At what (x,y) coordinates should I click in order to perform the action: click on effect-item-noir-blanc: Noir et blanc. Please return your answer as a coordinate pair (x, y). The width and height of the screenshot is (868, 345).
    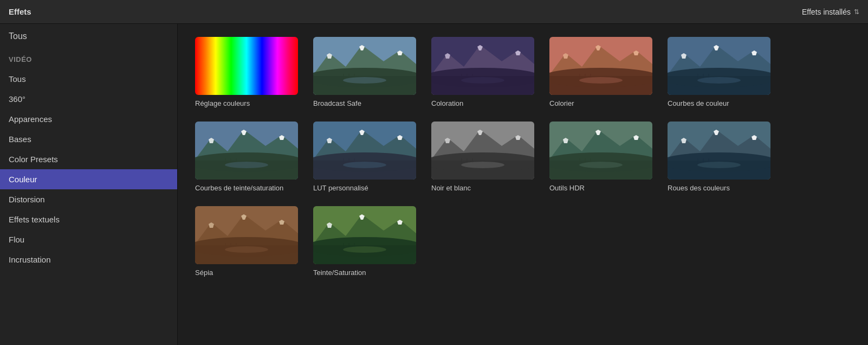
    Looking at the image, I should click on (483, 157).